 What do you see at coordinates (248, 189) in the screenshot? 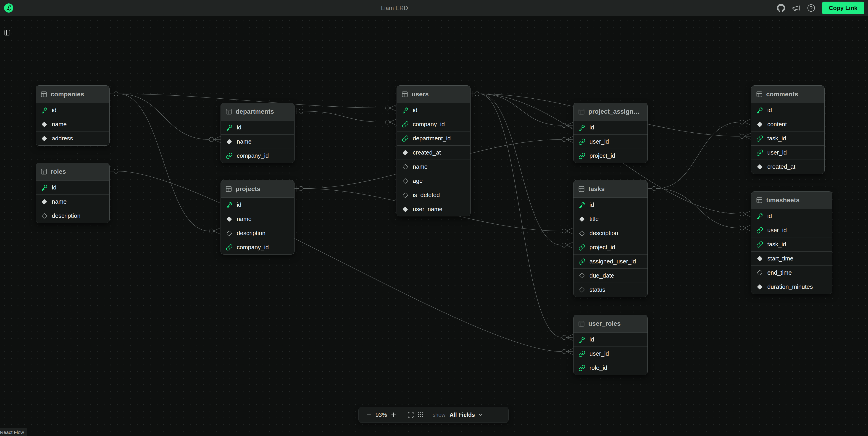
I see `table-name: projects` at bounding box center [248, 189].